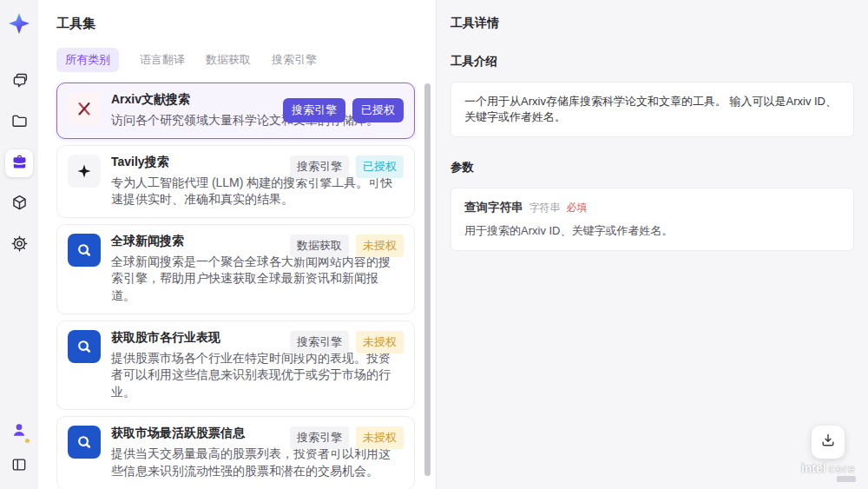 The height and width of the screenshot is (489, 868). I want to click on sidebar-item-packages, so click(19, 204).